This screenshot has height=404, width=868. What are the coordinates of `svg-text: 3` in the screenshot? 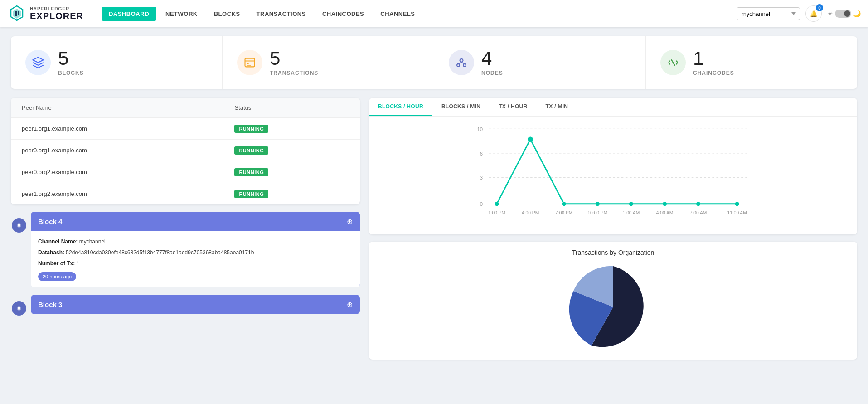 It's located at (481, 178).